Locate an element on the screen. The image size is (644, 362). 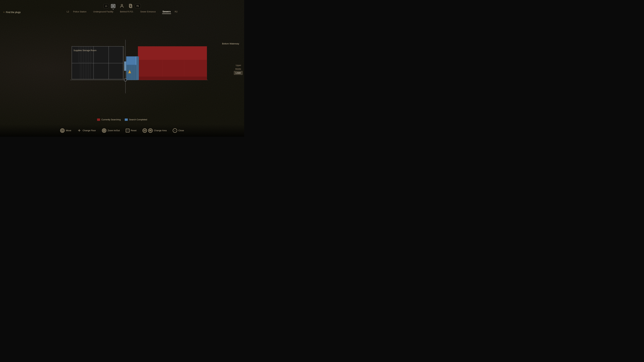
svg-text: R is located at coordinates (104, 131).